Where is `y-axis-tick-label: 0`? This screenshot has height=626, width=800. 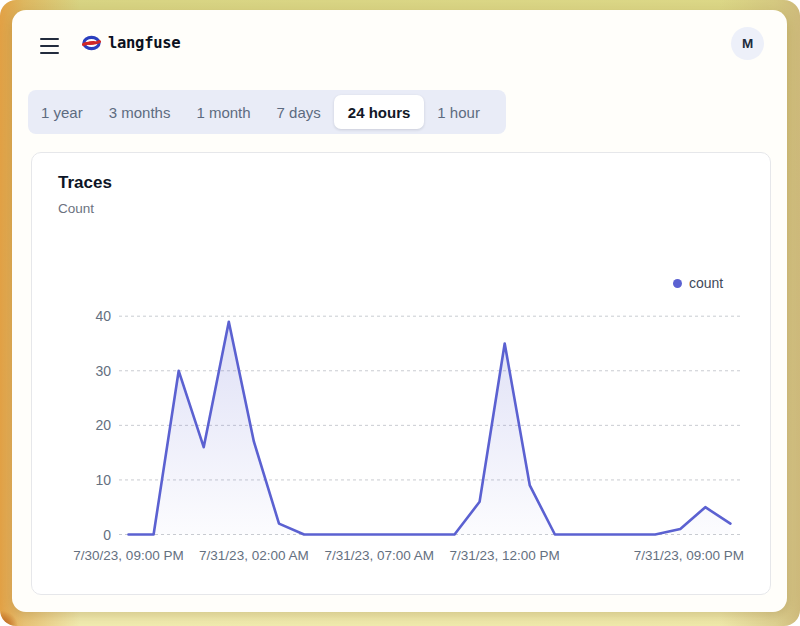
y-axis-tick-label: 0 is located at coordinates (94, 535).